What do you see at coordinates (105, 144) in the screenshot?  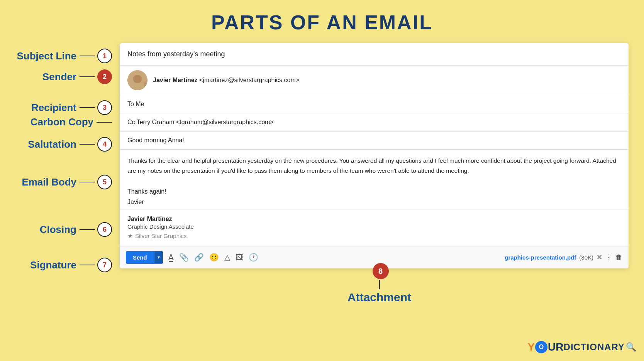 I see `number-4: 4` at bounding box center [105, 144].